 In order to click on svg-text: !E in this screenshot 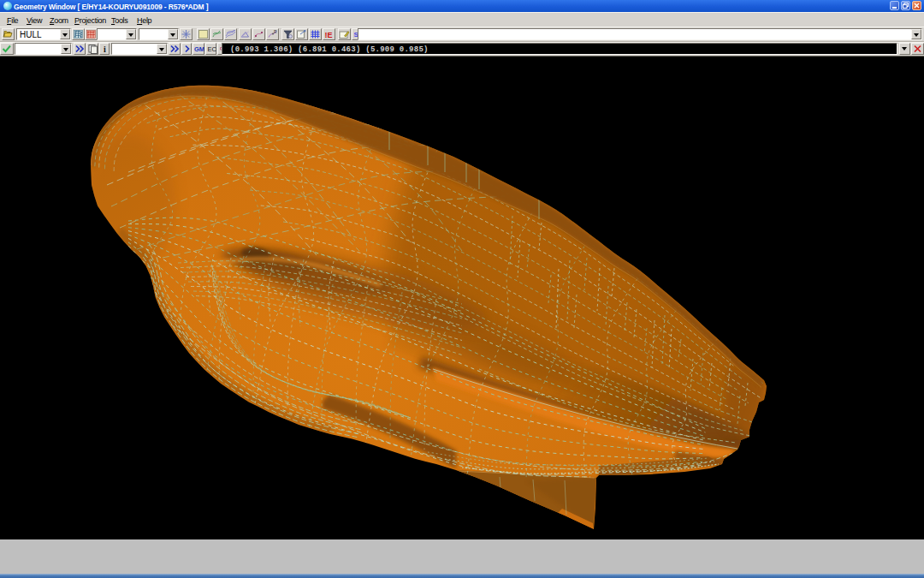, I will do `click(329, 35)`.